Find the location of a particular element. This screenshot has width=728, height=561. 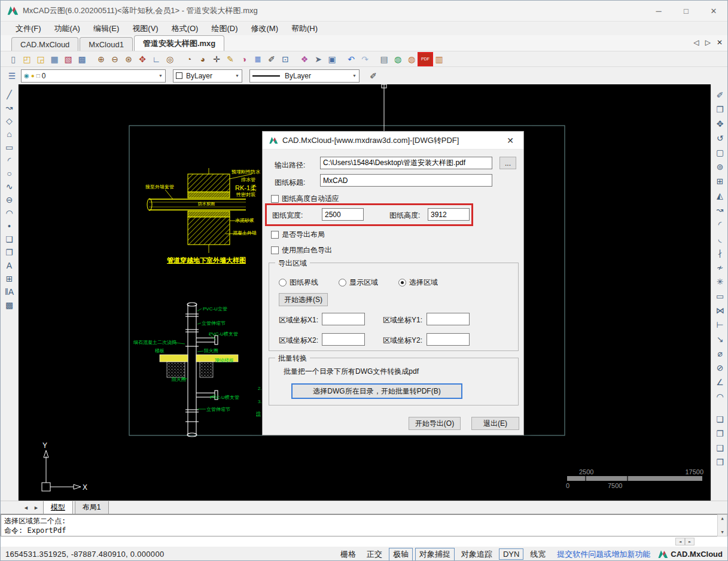

model-tab-next-icon: ► is located at coordinates (36, 508).